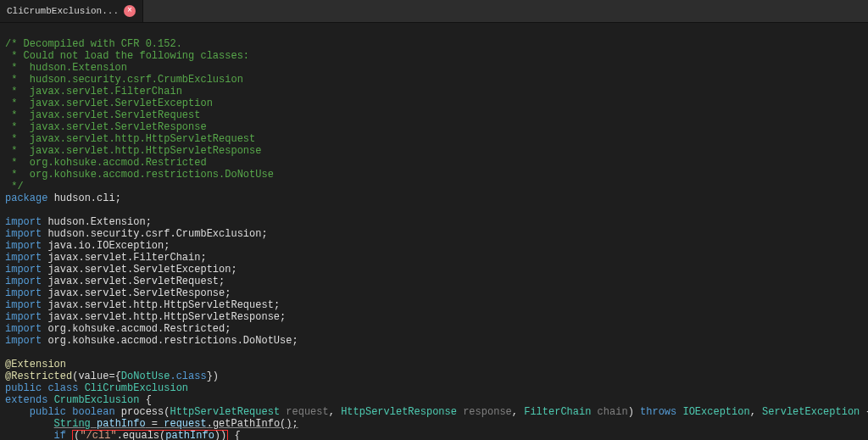 The height and width of the screenshot is (440, 868). I want to click on class-name: CliCrumbExclusion, so click(136, 388).